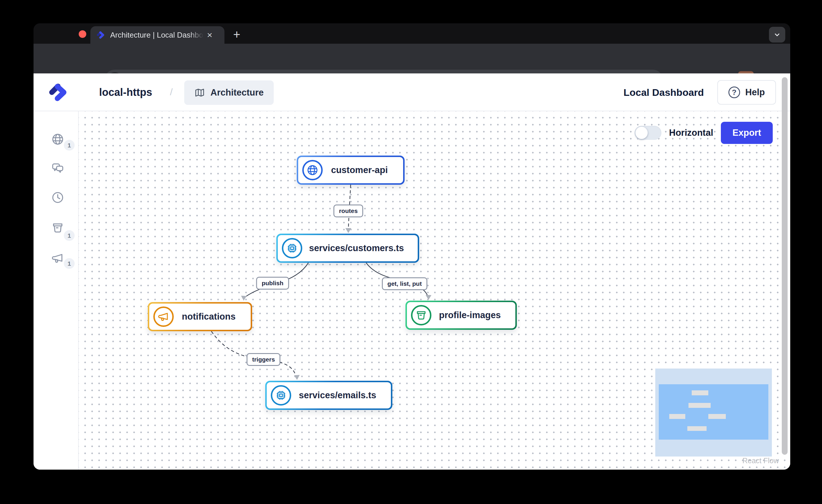 The image size is (822, 504). I want to click on node-label: customer-api, so click(361, 170).